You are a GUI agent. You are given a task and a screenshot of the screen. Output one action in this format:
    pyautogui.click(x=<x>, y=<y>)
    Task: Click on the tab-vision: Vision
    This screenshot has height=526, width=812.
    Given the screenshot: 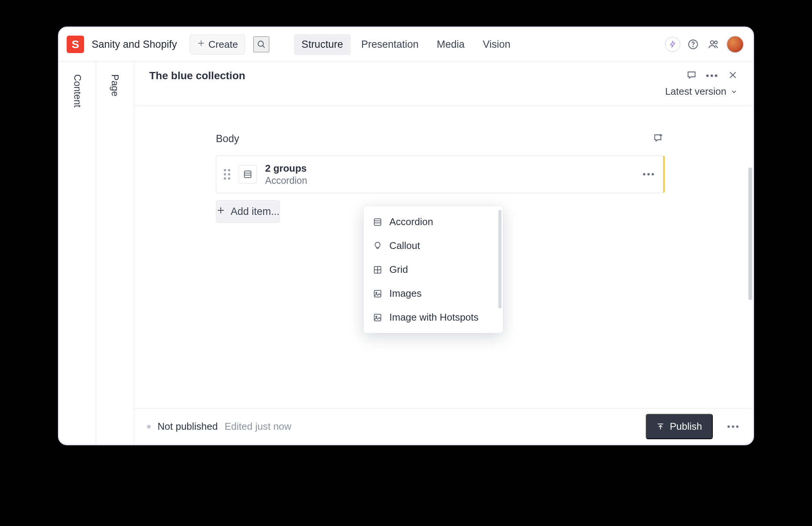 What is the action you would take?
    pyautogui.click(x=497, y=45)
    